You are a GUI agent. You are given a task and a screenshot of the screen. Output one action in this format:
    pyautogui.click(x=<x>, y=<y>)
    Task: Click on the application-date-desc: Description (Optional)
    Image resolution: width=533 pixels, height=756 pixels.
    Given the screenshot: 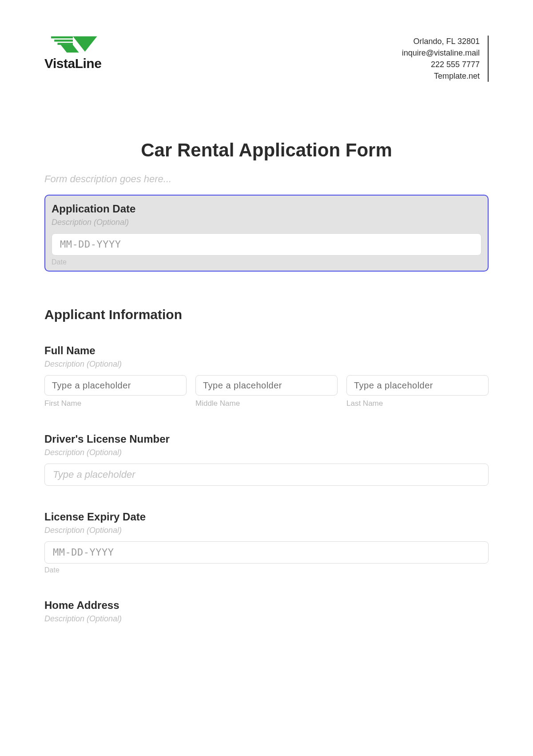 What is the action you would take?
    pyautogui.click(x=266, y=222)
    